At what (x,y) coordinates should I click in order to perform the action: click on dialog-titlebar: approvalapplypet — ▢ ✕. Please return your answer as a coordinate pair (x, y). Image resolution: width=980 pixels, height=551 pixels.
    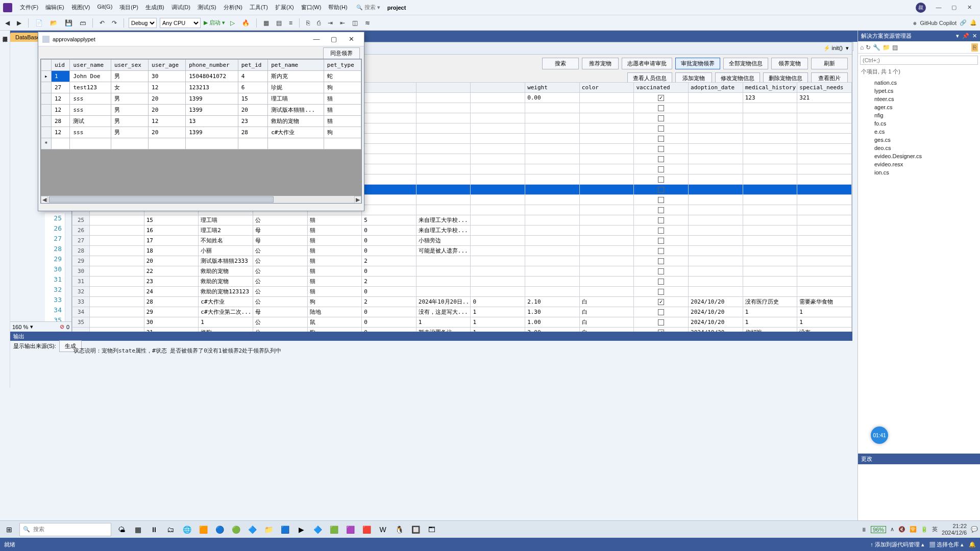
    Looking at the image, I should click on (201, 39).